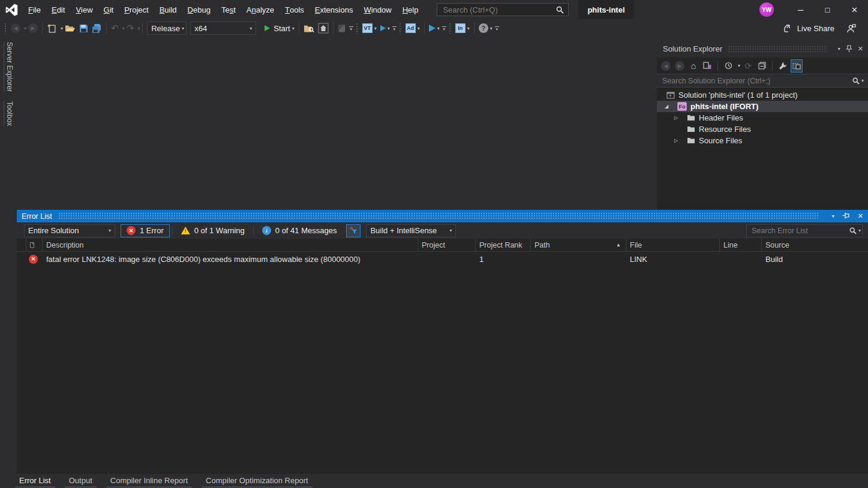  I want to click on error-list-search-box: ▾, so click(804, 231).